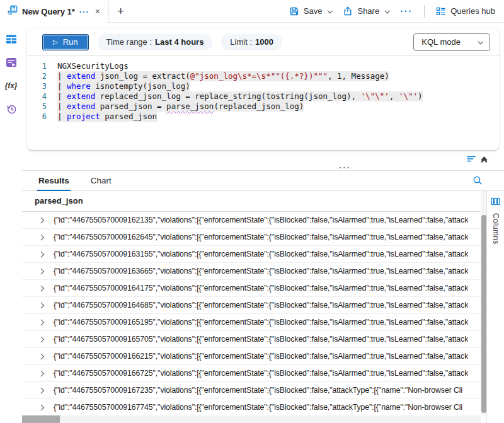 The width and height of the screenshot is (504, 423). What do you see at coordinates (263, 86) in the screenshot?
I see `code-line: 3| where isnotempty(json_log)` at bounding box center [263, 86].